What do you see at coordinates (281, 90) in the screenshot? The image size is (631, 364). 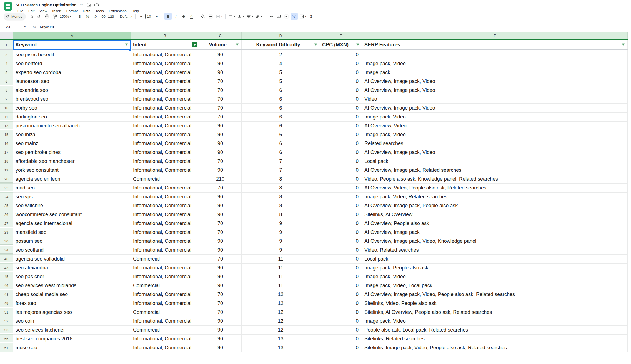 I see `cell-D8: 6` at bounding box center [281, 90].